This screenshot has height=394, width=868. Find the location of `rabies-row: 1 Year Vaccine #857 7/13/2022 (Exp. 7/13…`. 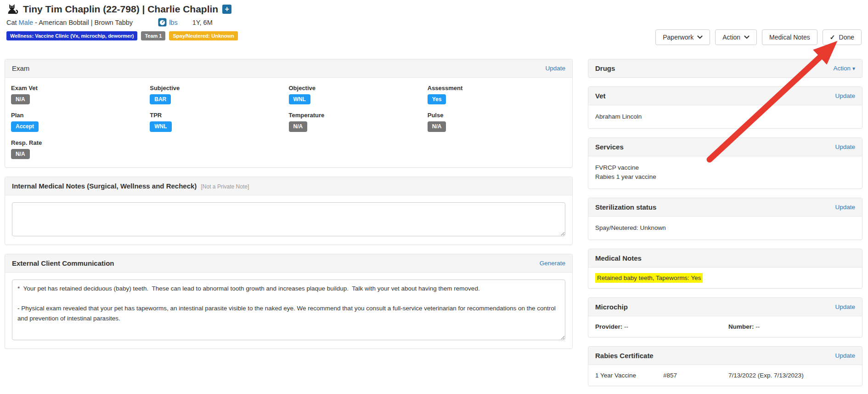

rabies-row: 1 Year Vaccine #857 7/13/2022 (Exp. 7/13… is located at coordinates (725, 375).